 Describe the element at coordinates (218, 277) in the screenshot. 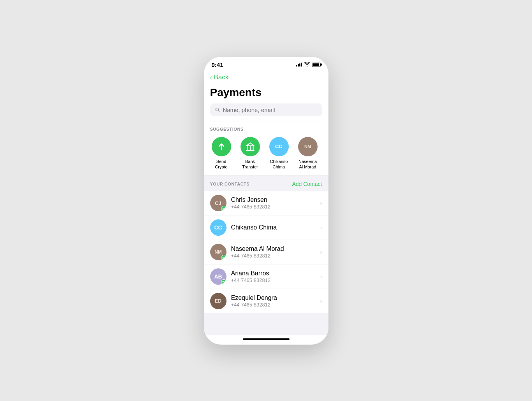

I see `ariana-contact-avatar: AB W` at that location.